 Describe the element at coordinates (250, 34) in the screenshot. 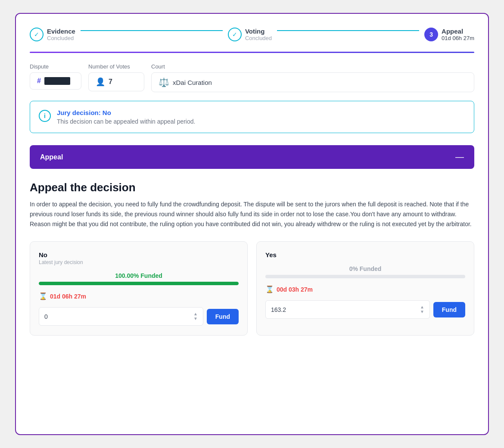

I see `step-voting: ✓ Voting Concluded` at that location.